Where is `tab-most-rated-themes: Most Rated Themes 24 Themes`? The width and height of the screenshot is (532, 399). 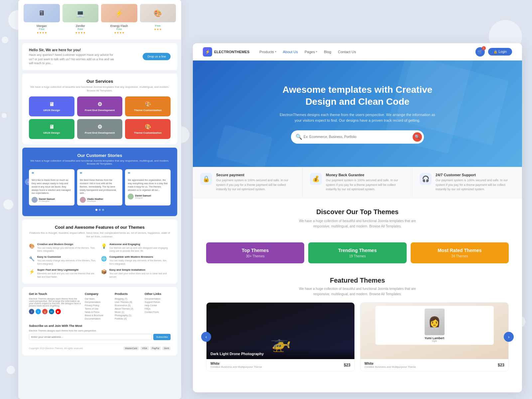
tab-most-rated-themes: Most Rated Themes 24 Themes is located at coordinates (460, 253).